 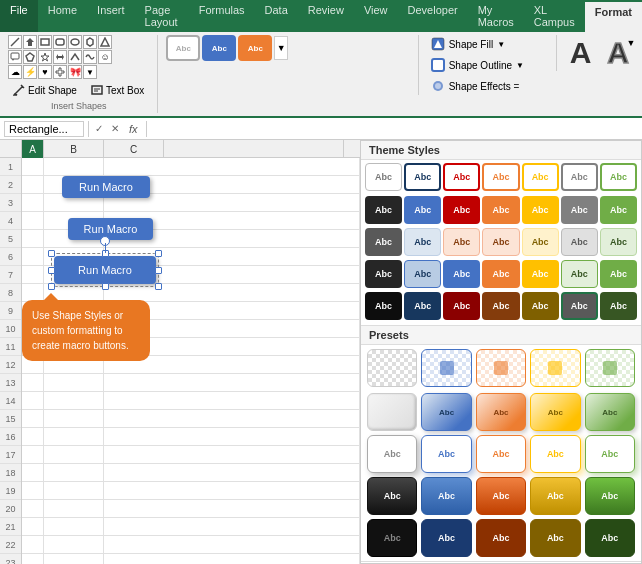 I want to click on resize-handle-tl, so click(x=52, y=254).